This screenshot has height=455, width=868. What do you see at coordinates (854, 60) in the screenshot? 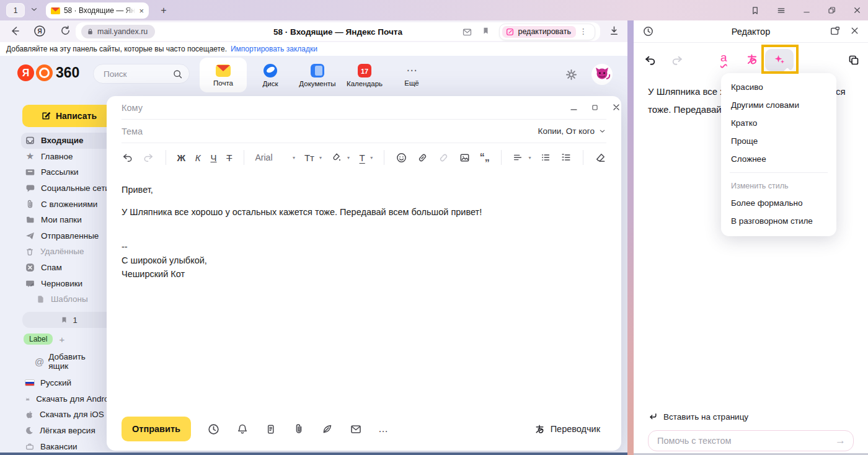
I see `panel-copy-button` at bounding box center [854, 60].